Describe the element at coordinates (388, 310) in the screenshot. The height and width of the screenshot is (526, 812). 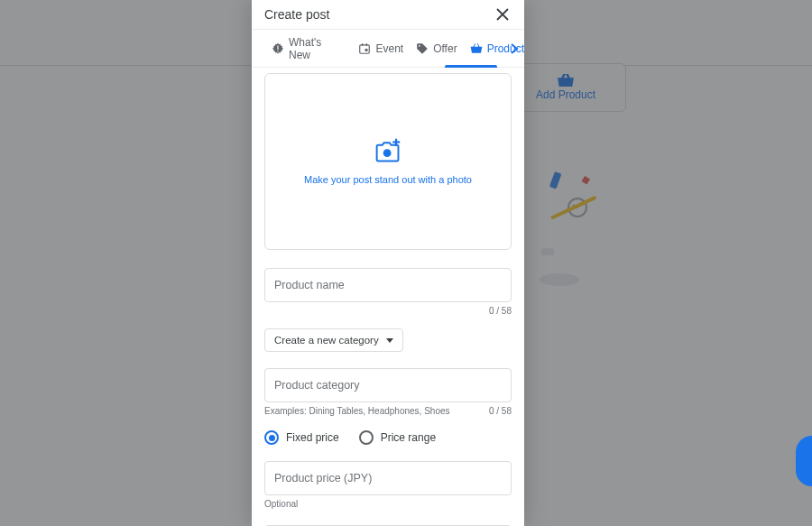
I see `product-name-counter: 0 / 58` at that location.